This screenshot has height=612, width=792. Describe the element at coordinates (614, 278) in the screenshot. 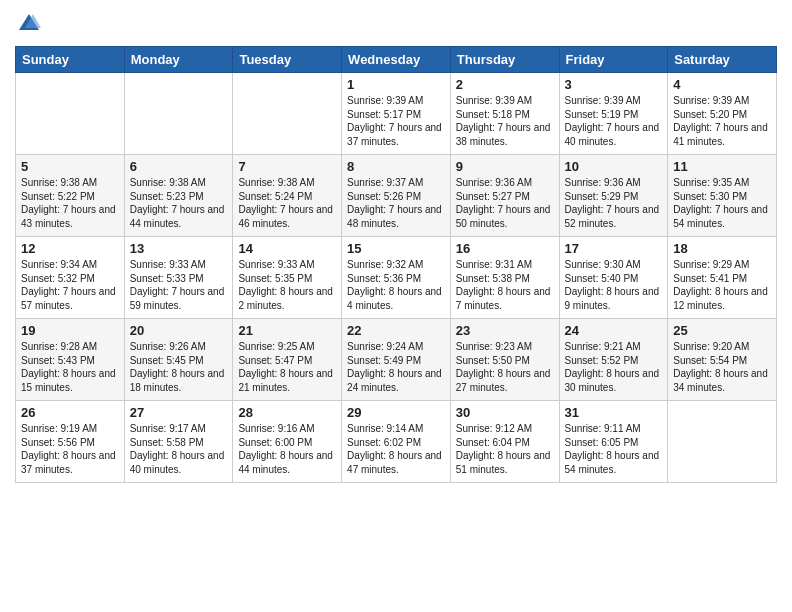

I see `day-cell: 17Sunrise: 9:30 AM Sunset: 5:40 PM Dayli…` at that location.